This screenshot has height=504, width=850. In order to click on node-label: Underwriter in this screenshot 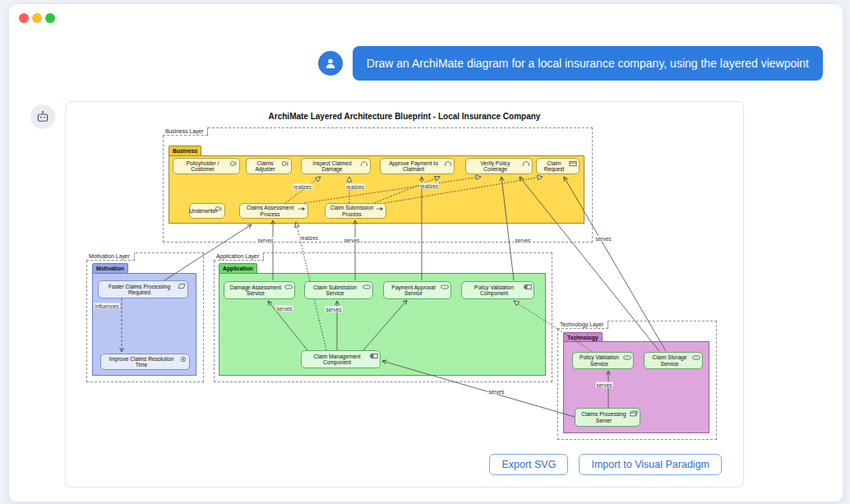, I will do `click(203, 210)`.